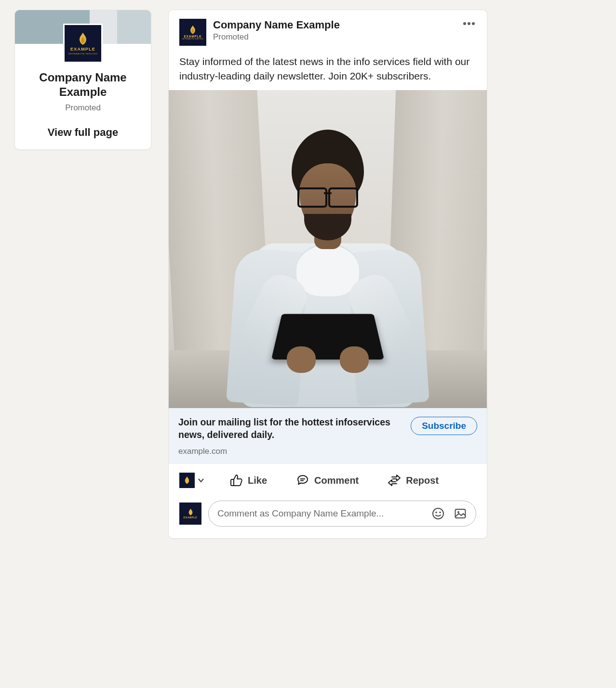 This screenshot has width=616, height=688. I want to click on emoji-button, so click(438, 514).